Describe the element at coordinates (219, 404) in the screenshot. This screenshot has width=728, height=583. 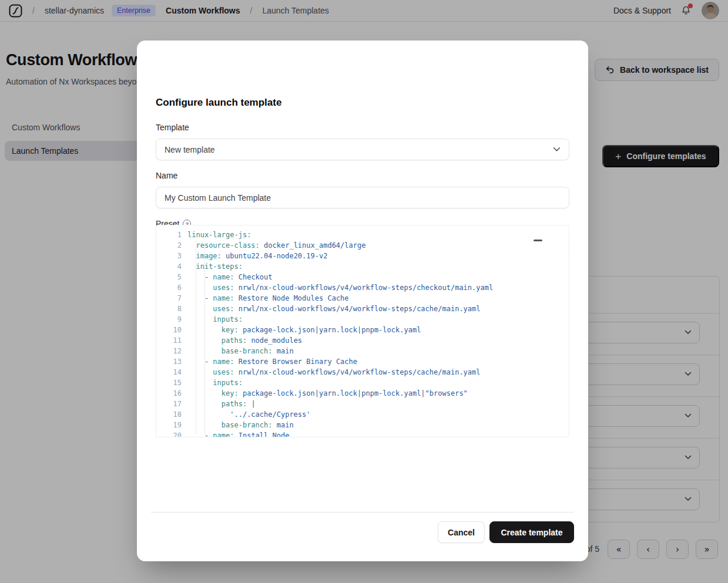
I see `code-line-content: paths: |` at that location.